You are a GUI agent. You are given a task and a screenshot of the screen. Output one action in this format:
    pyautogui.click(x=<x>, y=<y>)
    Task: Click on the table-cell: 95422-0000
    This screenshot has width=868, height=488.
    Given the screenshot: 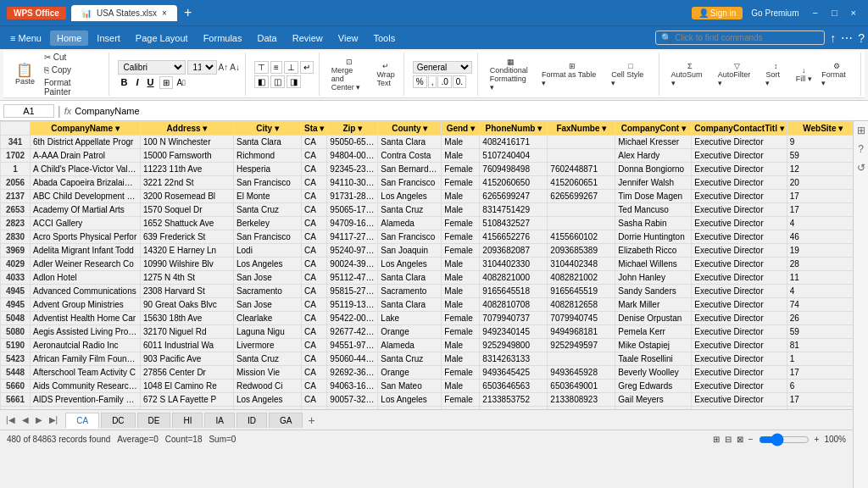 What is the action you would take?
    pyautogui.click(x=353, y=319)
    